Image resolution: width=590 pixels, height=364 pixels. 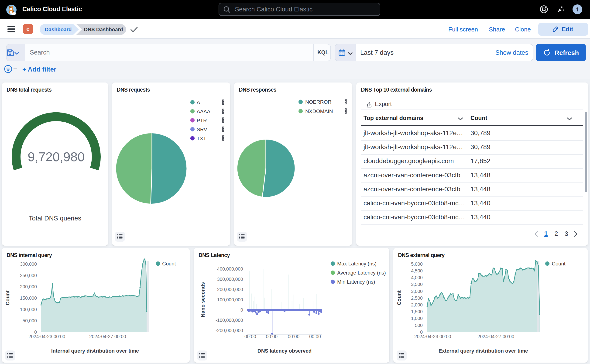 I want to click on svg-text: Min Latency (ns), so click(x=356, y=282).